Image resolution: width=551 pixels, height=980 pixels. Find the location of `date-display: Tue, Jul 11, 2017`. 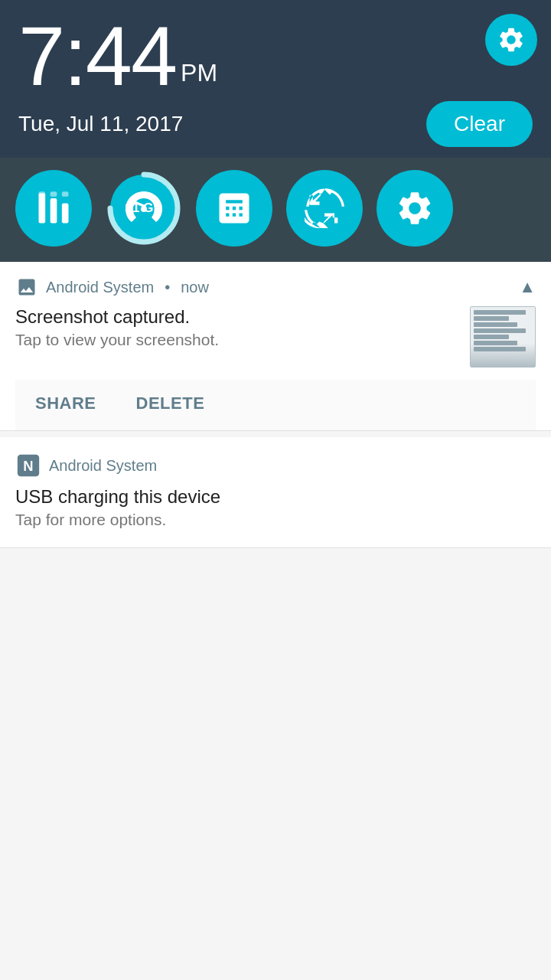

date-display: Tue, Jul 11, 2017 is located at coordinates (101, 124).